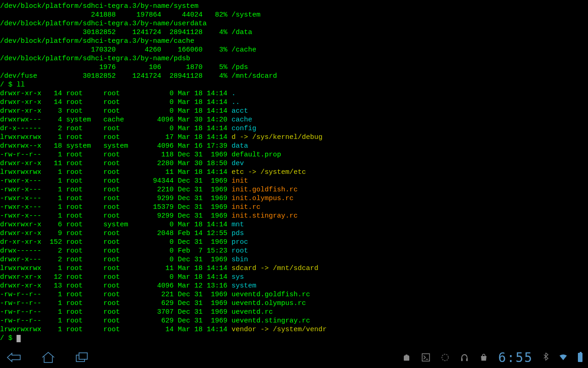  I want to click on terminal-cursor, so click(18, 339).